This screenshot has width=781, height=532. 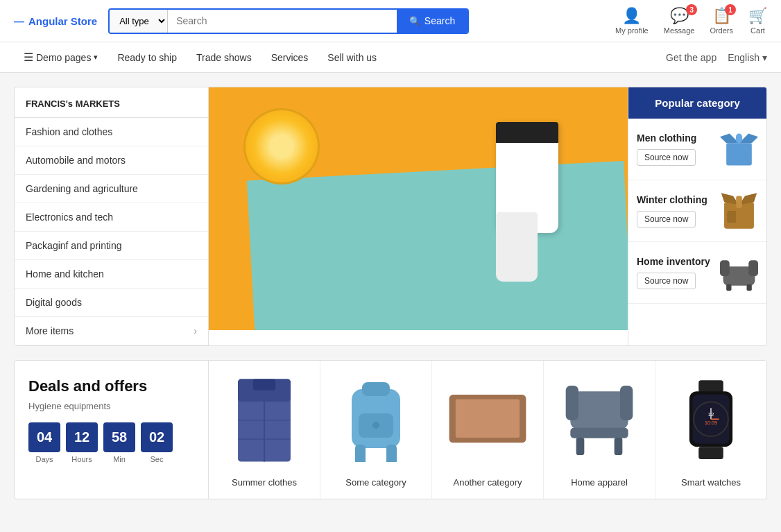 What do you see at coordinates (739, 150) in the screenshot?
I see `shirt-image` at bounding box center [739, 150].